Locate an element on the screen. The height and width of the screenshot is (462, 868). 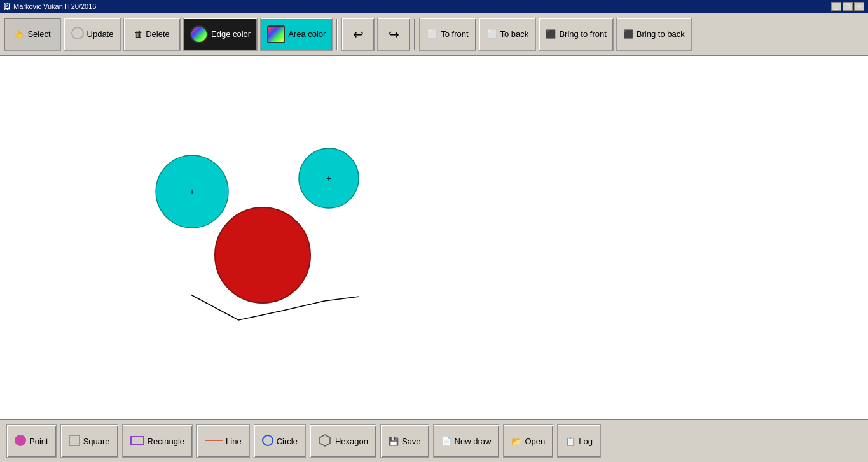
undo-button: ↩ is located at coordinates (358, 34).